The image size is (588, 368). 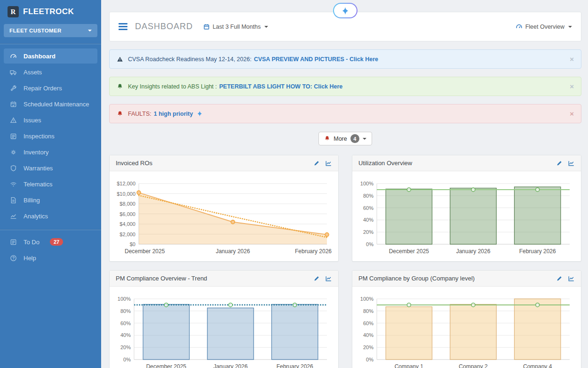 What do you see at coordinates (51, 72) in the screenshot?
I see `sidebar-item-assets: Assets` at bounding box center [51, 72].